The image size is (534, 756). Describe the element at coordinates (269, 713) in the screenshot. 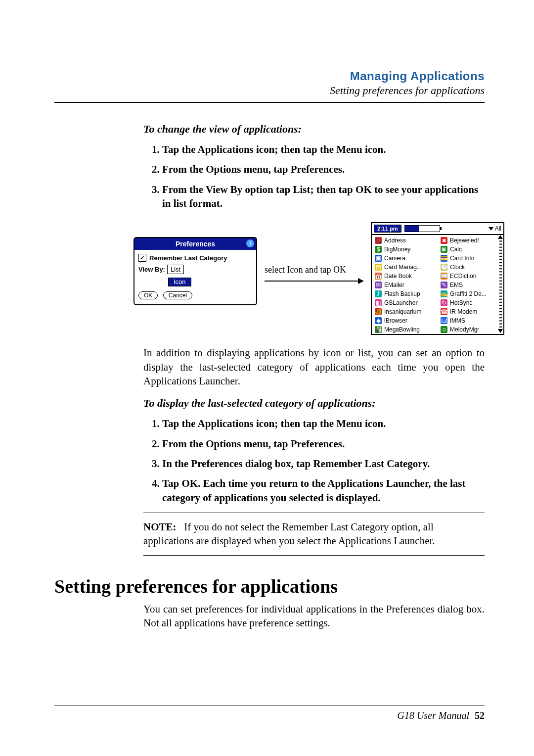

I see `page-footer: G18 User Manual 52` at that location.